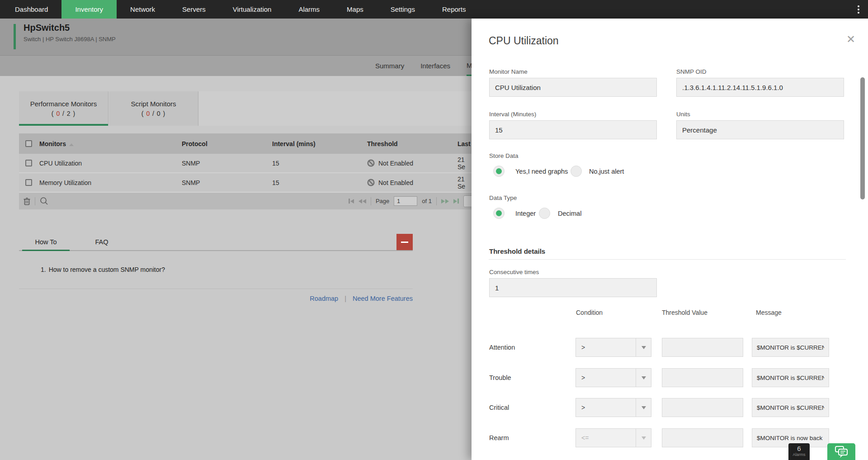 The height and width of the screenshot is (460, 868). I want to click on store-data-no-radio, so click(576, 171).